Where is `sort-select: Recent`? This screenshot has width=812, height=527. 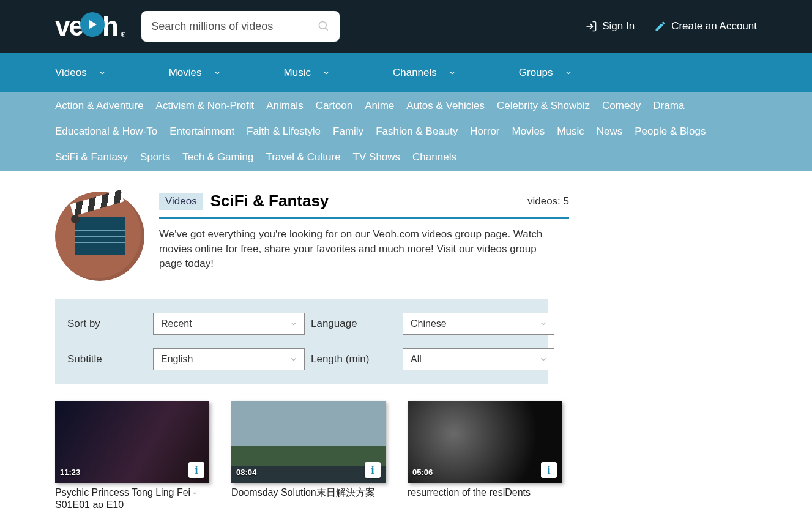
sort-select: Recent is located at coordinates (229, 324).